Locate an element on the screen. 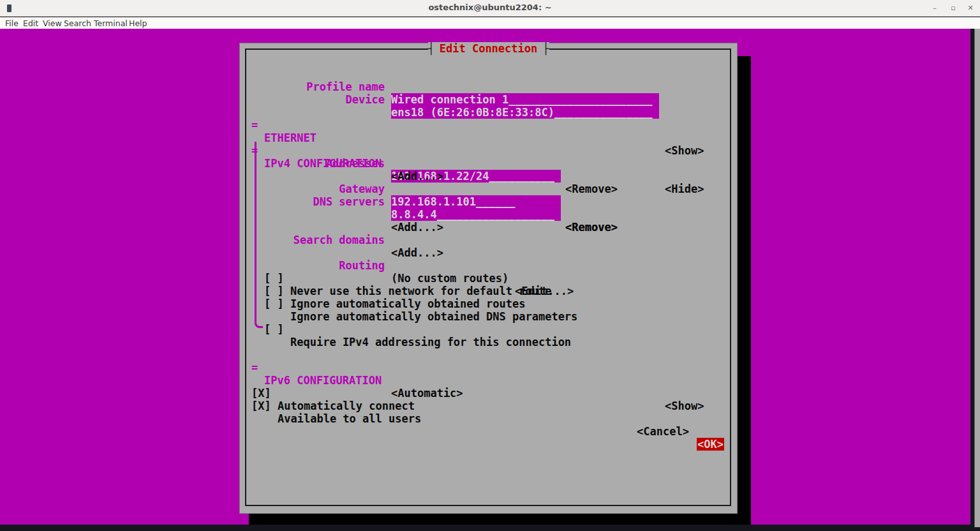  scrollbar-track is located at coordinates (975, 280).